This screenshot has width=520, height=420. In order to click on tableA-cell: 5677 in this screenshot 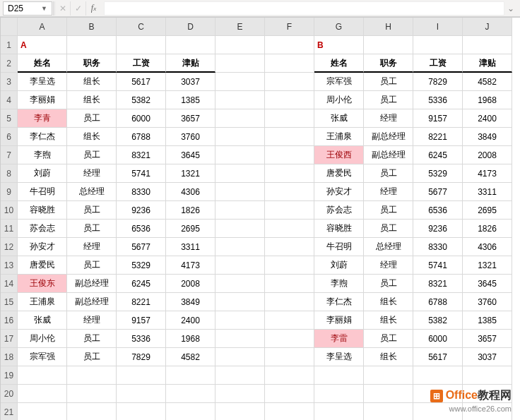, I will do `click(141, 247)`.